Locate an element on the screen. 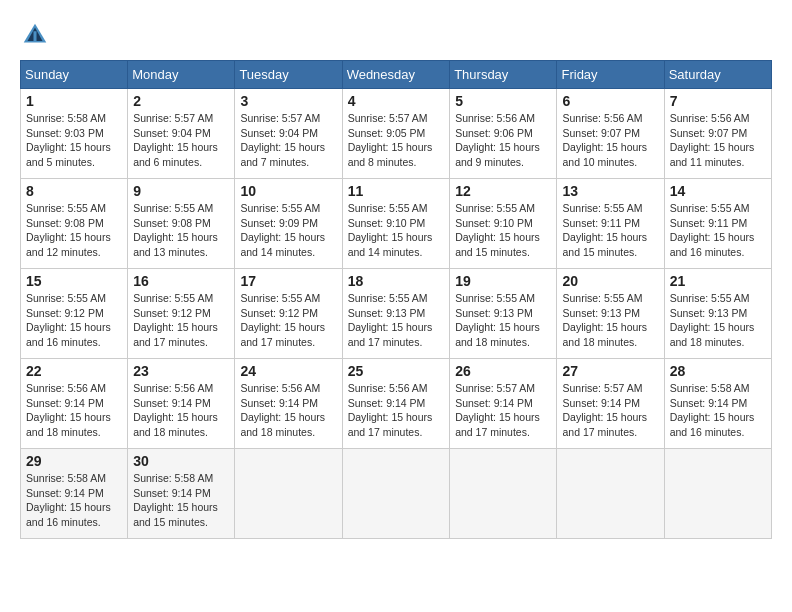 This screenshot has width=792, height=612. calendar-week-1: 1Sunrise: 5:58 AM Sunset: 9:03 PM Daylig… is located at coordinates (396, 134).